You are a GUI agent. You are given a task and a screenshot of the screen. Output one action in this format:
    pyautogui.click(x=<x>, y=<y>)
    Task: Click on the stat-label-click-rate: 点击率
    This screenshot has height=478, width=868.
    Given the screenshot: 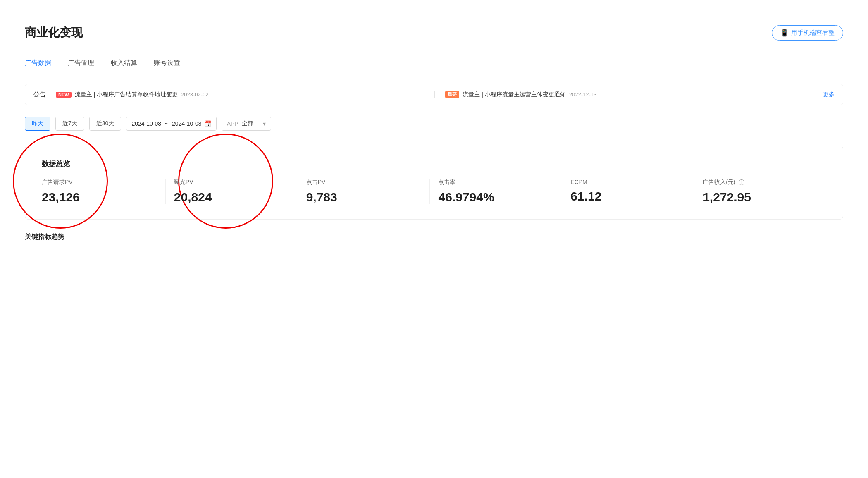 What is the action you would take?
    pyautogui.click(x=496, y=182)
    